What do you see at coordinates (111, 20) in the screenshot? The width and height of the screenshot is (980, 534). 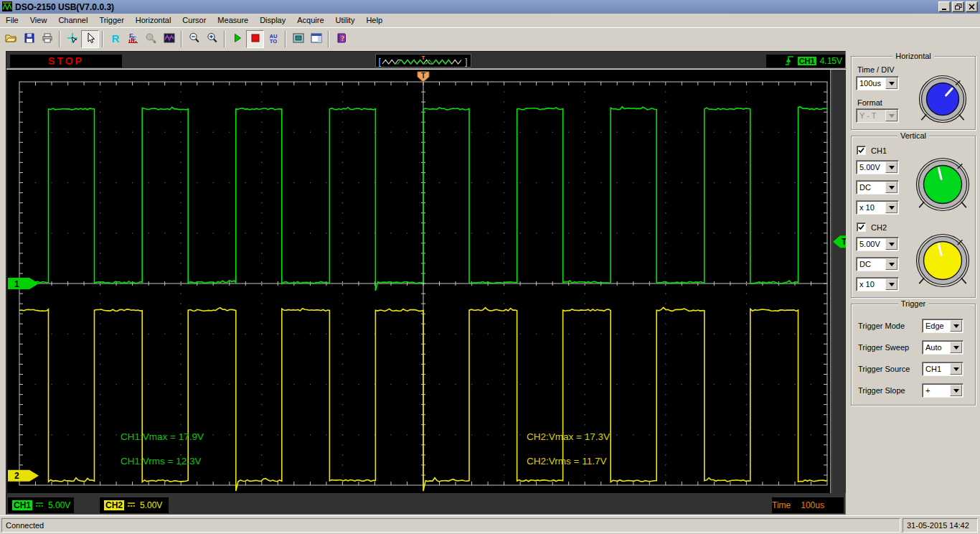 I see `menu-trigger: Trigger` at bounding box center [111, 20].